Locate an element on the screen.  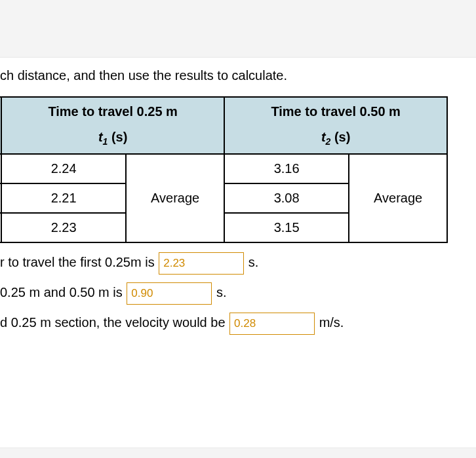
t2-var: t is located at coordinates (324, 137).